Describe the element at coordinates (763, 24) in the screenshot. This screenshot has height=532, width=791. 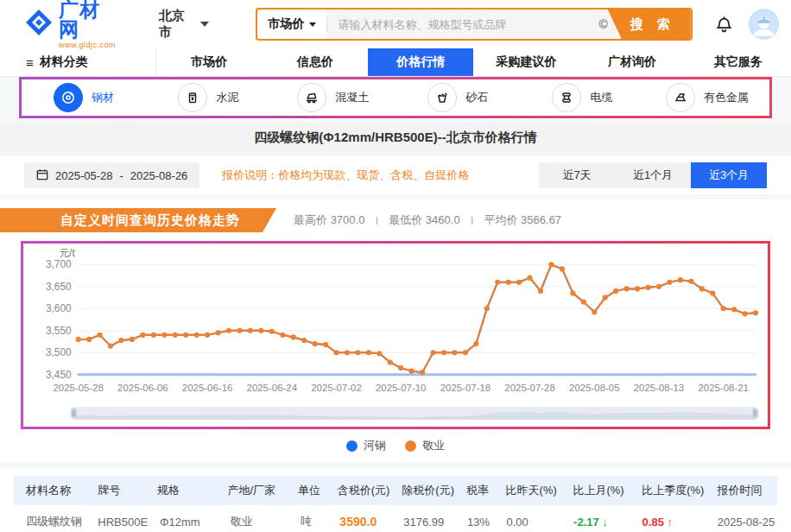
I see `user-avatar` at that location.